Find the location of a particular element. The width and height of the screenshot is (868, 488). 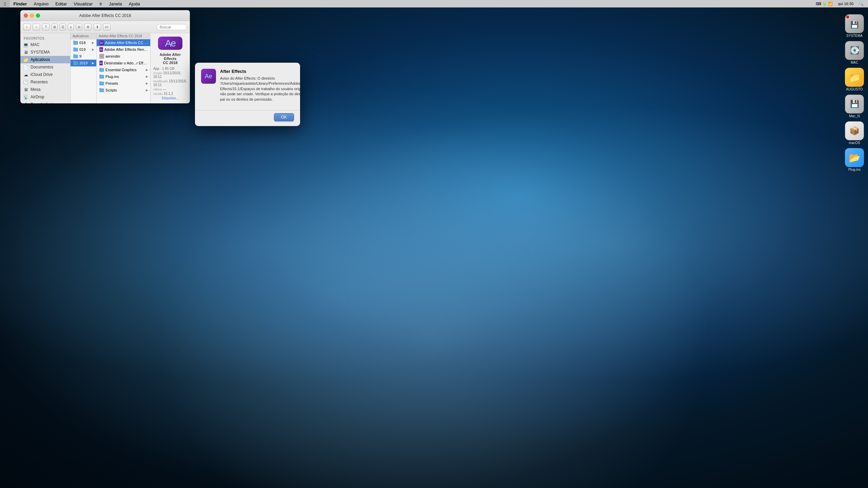

ae-app-icon: Ae is located at coordinates (170, 43).